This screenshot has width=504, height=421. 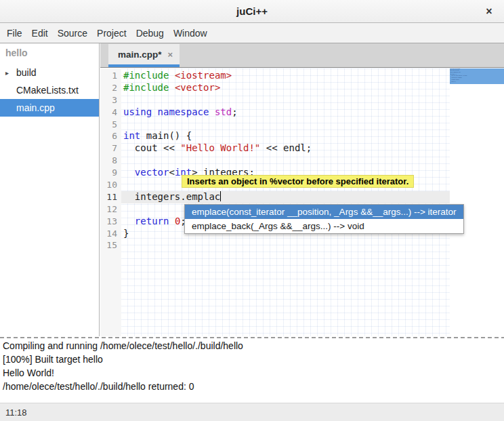 What do you see at coordinates (477, 76) in the screenshot?
I see `minimap-code: #include <iostream> #include <vector> us…` at bounding box center [477, 76].